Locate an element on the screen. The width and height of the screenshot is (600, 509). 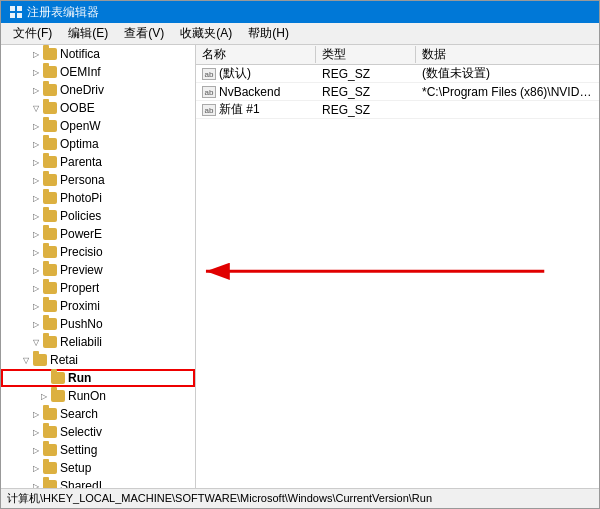
menu-edit: 编辑(E) is located at coordinates (88, 34).